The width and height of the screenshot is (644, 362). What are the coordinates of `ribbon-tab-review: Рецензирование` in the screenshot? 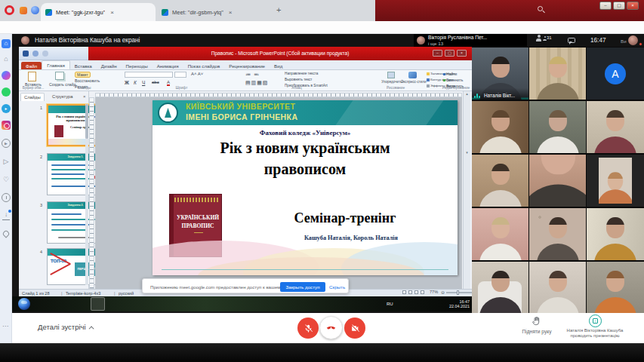 It's located at (247, 66).